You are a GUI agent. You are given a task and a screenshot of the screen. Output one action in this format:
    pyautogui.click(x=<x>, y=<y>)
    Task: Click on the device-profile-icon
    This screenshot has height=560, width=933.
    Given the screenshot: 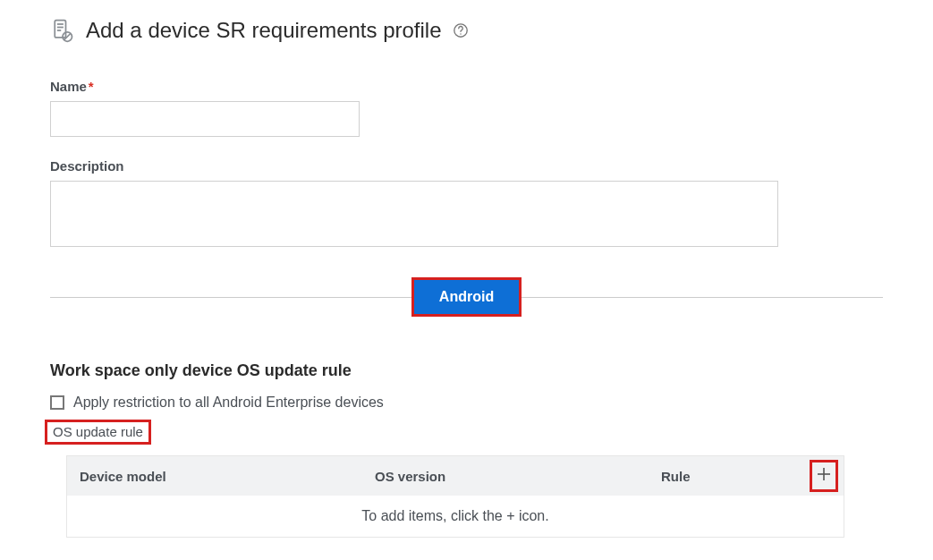 What is the action you would take?
    pyautogui.click(x=63, y=30)
    